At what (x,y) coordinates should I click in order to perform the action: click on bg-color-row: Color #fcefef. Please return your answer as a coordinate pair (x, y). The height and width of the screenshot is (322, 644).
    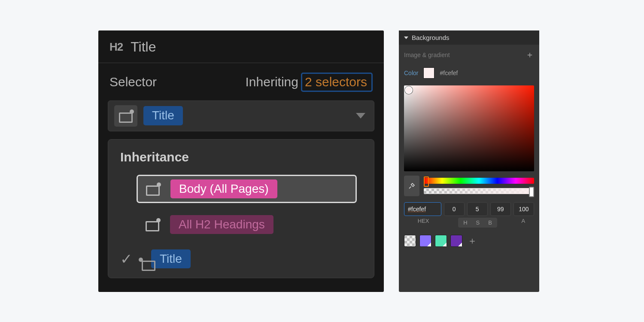
    Looking at the image, I should click on (469, 73).